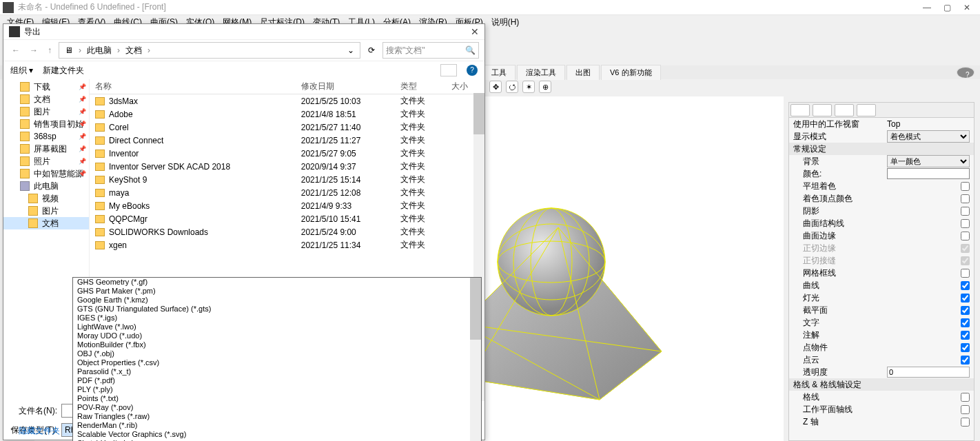 The width and height of the screenshot is (980, 441). I want to click on tab: 渲染工具, so click(541, 72).